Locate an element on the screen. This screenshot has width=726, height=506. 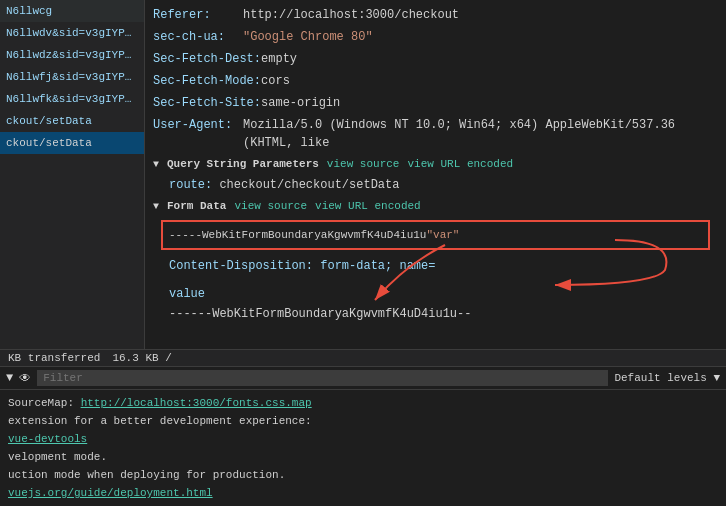
deployment-guide-link: vuejs.org/guide/deployment.html is located at coordinates (110, 493).